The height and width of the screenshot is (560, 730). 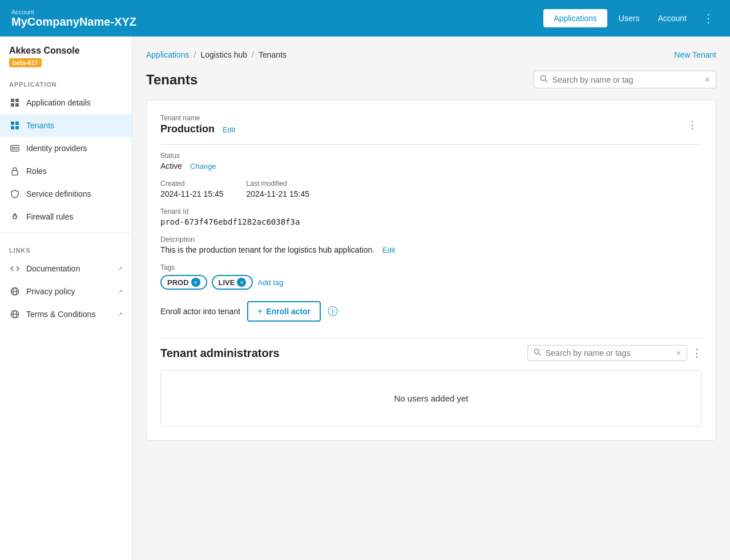 I want to click on search-clear-button: ×, so click(x=708, y=80).